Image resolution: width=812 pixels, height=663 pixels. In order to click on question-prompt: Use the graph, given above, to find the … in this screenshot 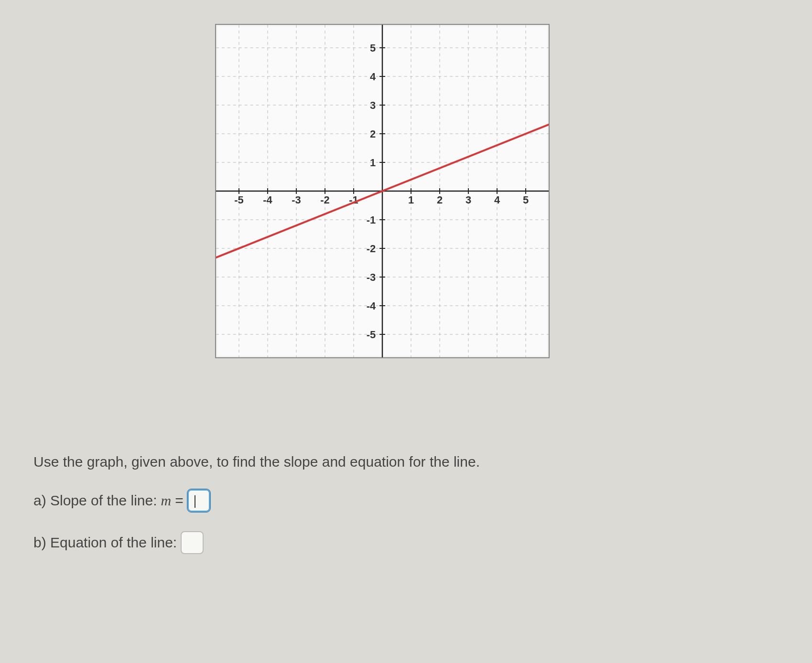, I will do `click(257, 462)`.